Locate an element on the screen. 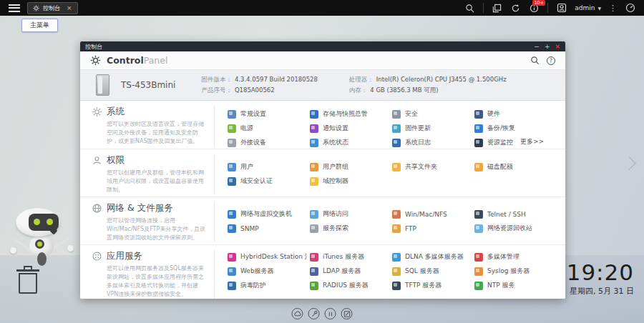 Image resolution: width=644 pixels, height=323 pixels. serial-label: 产品序号： is located at coordinates (216, 90).